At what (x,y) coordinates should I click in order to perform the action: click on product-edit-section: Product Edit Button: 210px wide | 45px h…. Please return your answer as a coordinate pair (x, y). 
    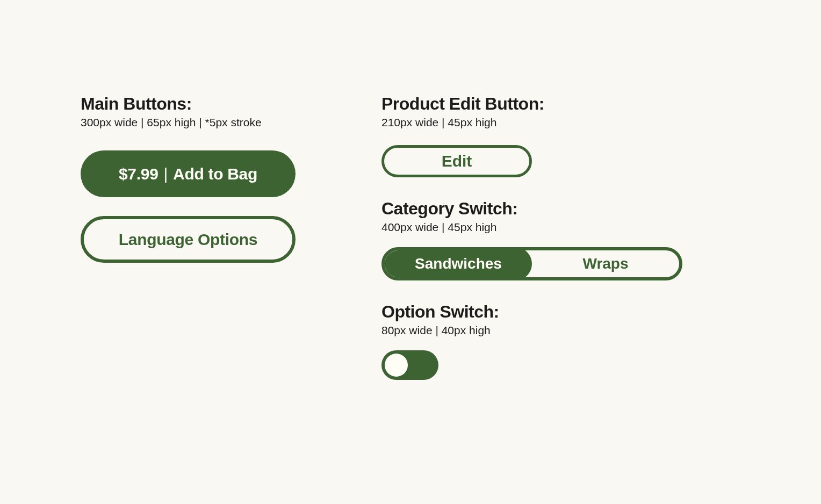
    Looking at the image, I should click on (543, 135).